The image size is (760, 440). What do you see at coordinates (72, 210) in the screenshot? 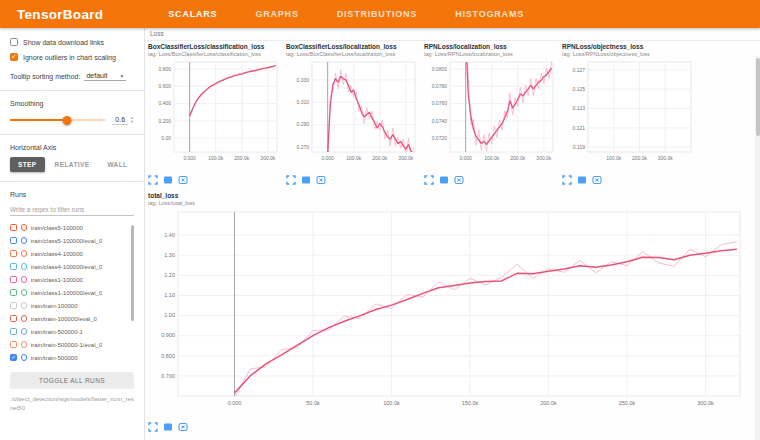
I see `run-filter-input` at bounding box center [72, 210].